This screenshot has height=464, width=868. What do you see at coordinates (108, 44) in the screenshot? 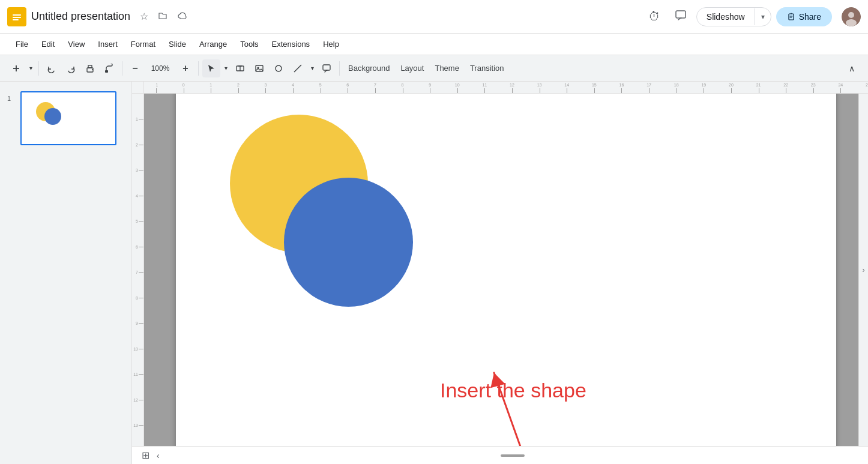
I see `menu-insert: Insert` at bounding box center [108, 44].